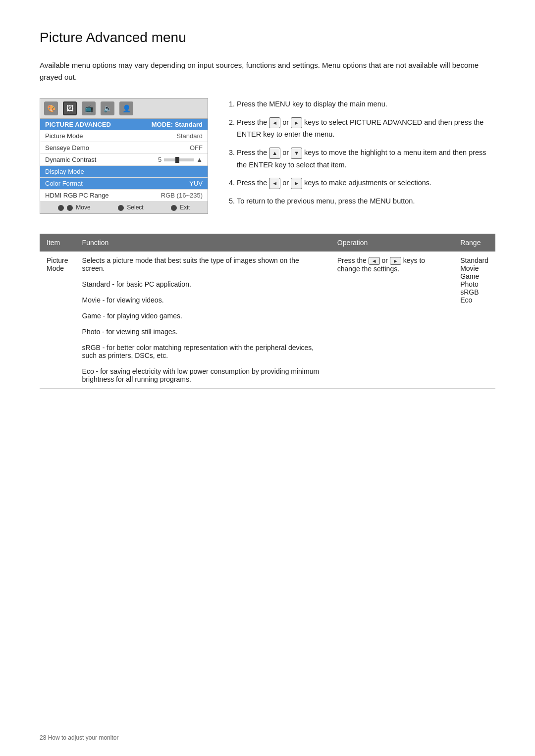 This screenshot has width=535, height=756. I want to click on osd-row-hdmi-rgb: HDMI RGB PC Range RGB (16~235), so click(124, 196).